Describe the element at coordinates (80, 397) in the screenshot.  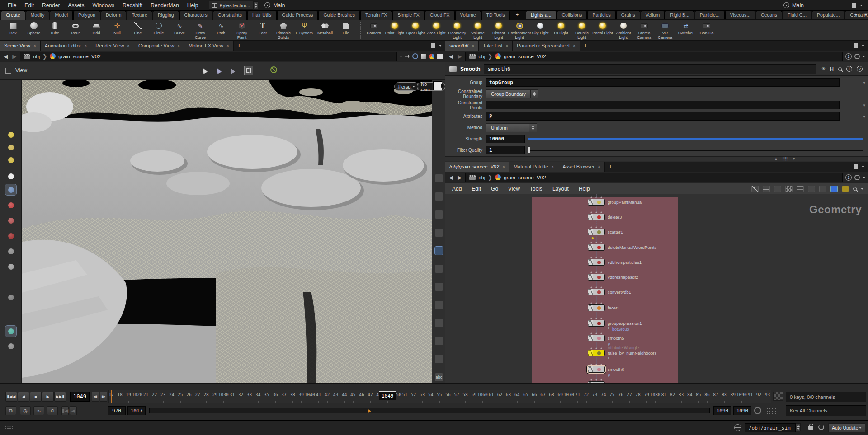
I see `current-frame-field: 1049` at that location.